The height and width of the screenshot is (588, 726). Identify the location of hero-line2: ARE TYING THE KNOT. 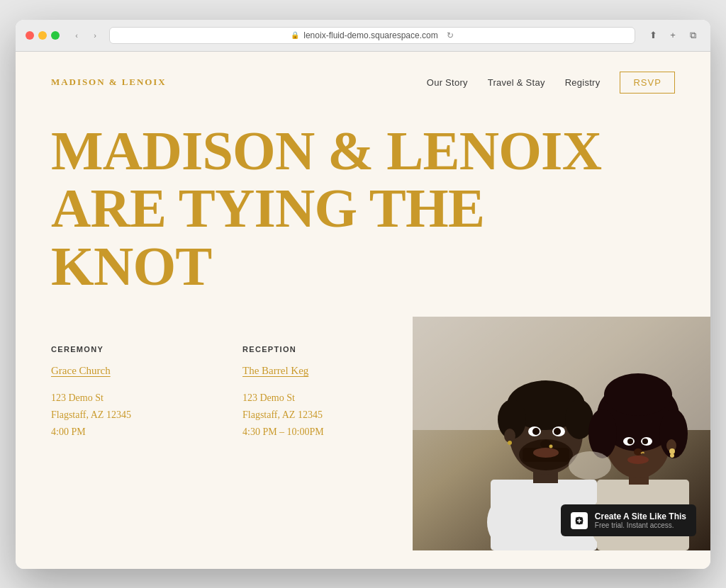
(268, 237).